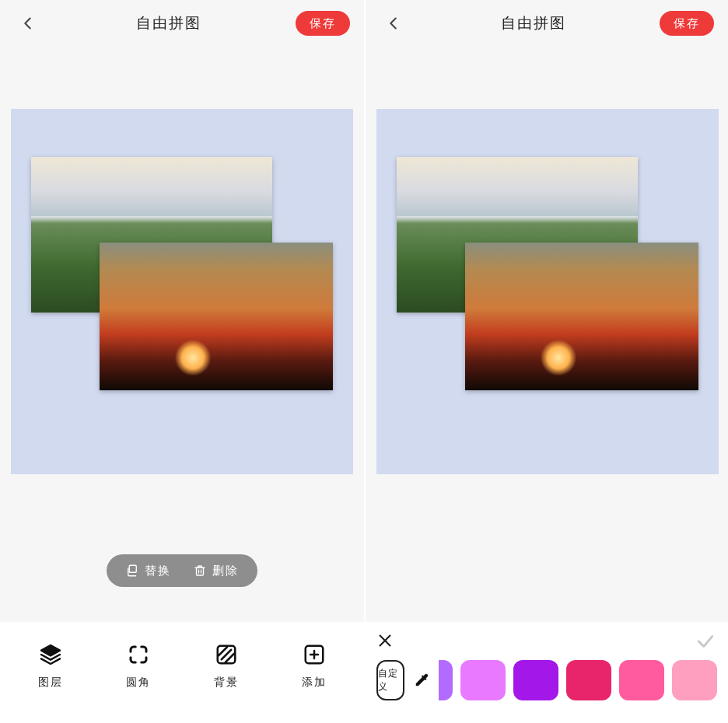 This screenshot has height=723, width=728. What do you see at coordinates (182, 571) in the screenshot?
I see `image-action-pill: 替换 删除` at bounding box center [182, 571].